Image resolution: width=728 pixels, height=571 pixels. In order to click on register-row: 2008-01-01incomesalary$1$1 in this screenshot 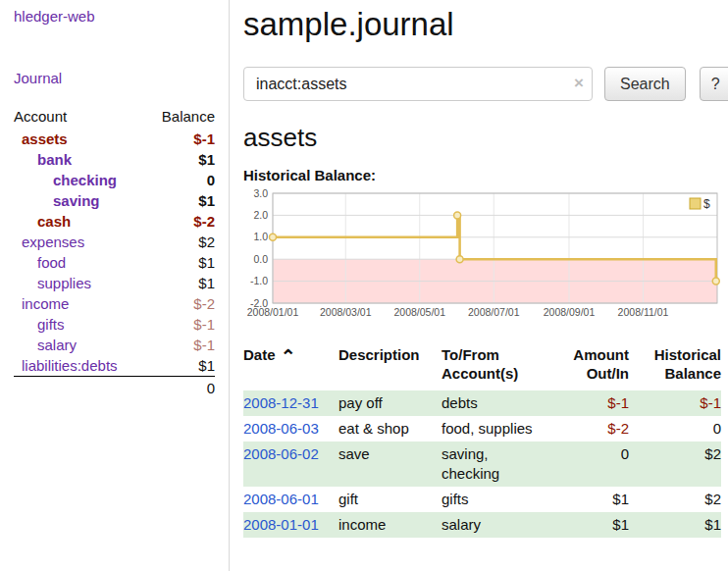, I will do `click(483, 525)`.